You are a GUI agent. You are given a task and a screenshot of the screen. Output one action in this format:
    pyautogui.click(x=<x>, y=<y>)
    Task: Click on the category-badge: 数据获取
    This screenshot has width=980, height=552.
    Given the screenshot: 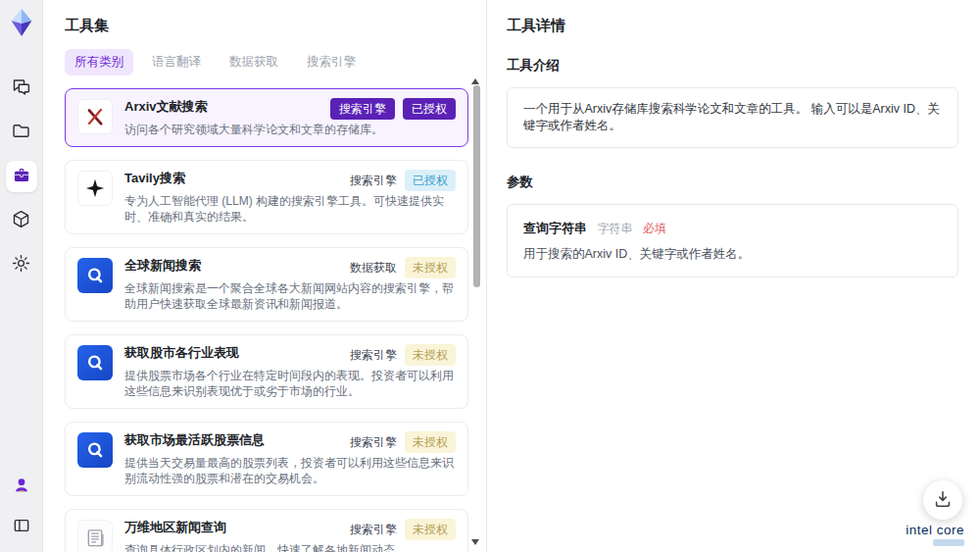 What is the action you would take?
    pyautogui.click(x=373, y=268)
    